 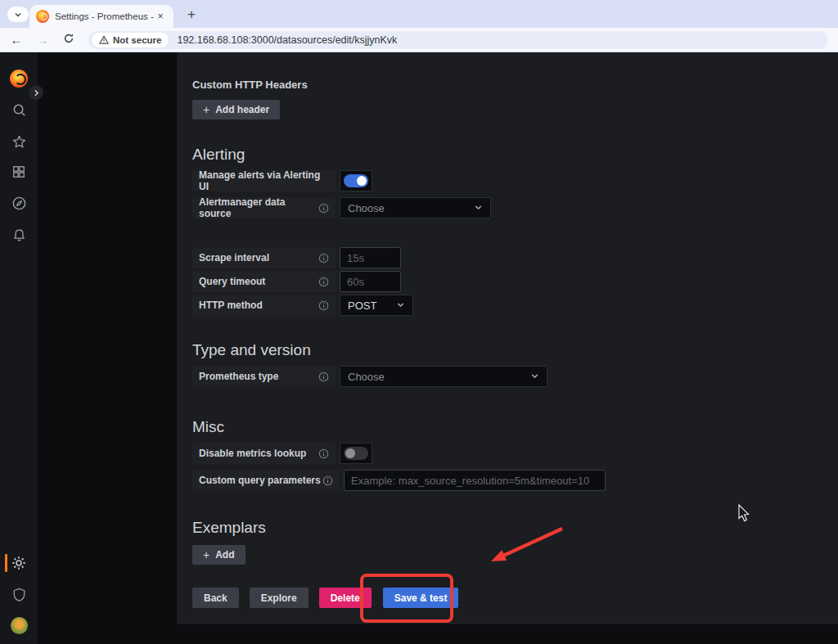 I want to click on alerting-section-title: Alerting, so click(x=414, y=155).